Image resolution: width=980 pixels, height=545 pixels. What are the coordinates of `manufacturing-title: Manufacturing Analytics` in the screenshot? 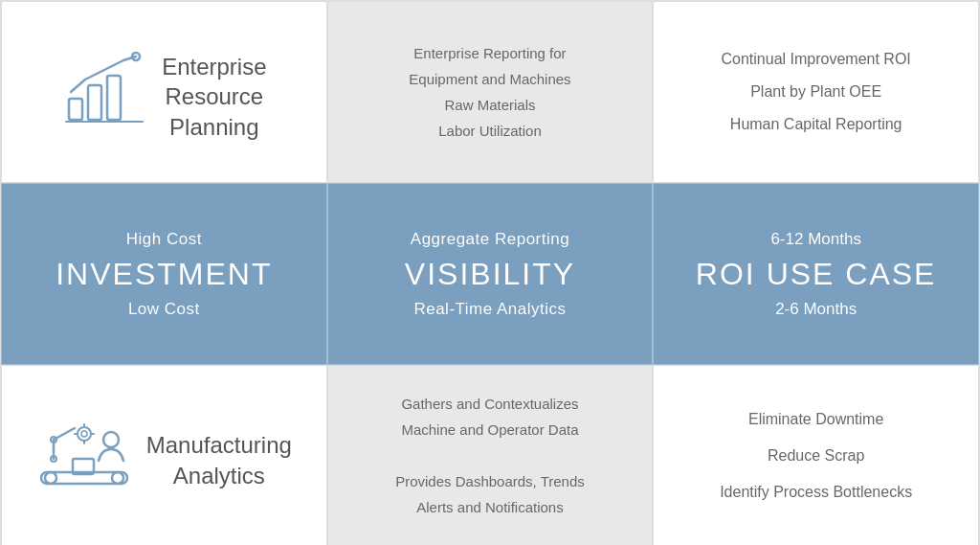 It's located at (219, 455).